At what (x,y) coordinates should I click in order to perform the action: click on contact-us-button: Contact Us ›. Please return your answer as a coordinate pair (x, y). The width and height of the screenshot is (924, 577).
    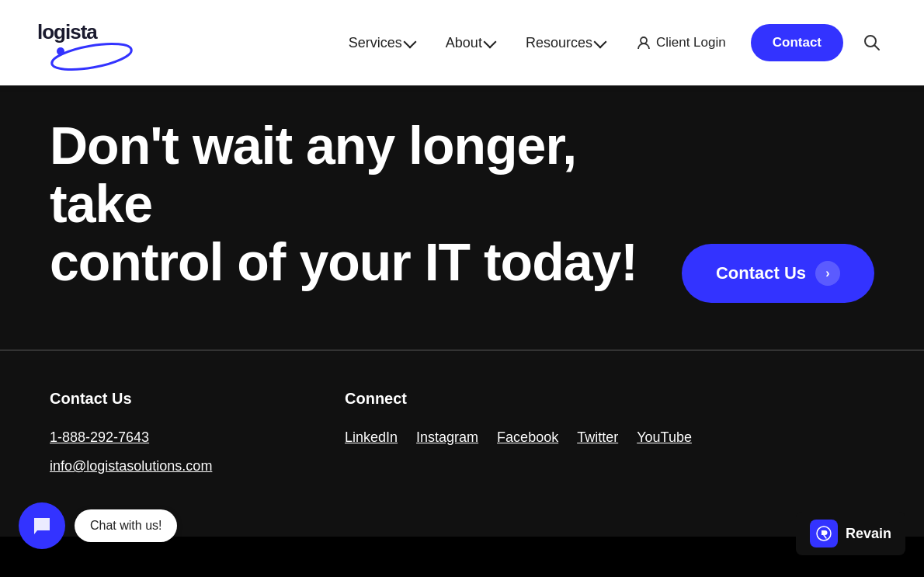
    Looking at the image, I should click on (778, 273).